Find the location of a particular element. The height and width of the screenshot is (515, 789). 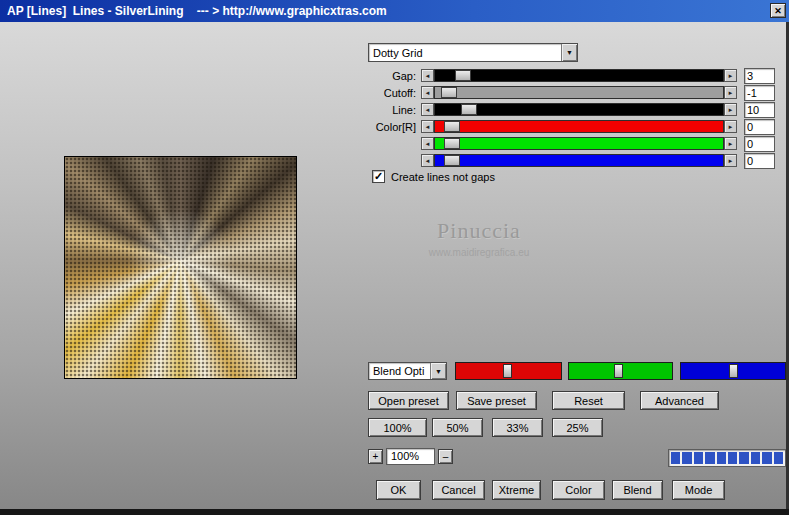

create-lines-checkbox: ✓ is located at coordinates (378, 176).